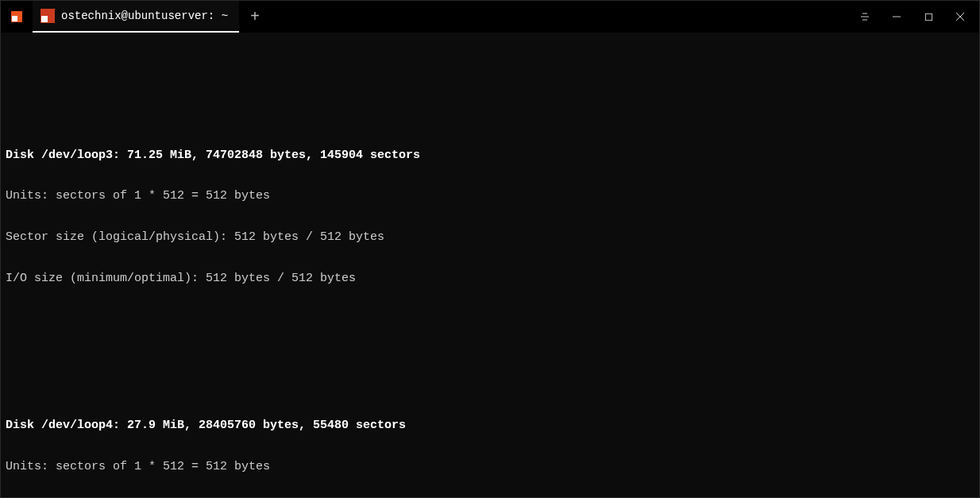  I want to click on titlebar-drag-area, so click(560, 17).